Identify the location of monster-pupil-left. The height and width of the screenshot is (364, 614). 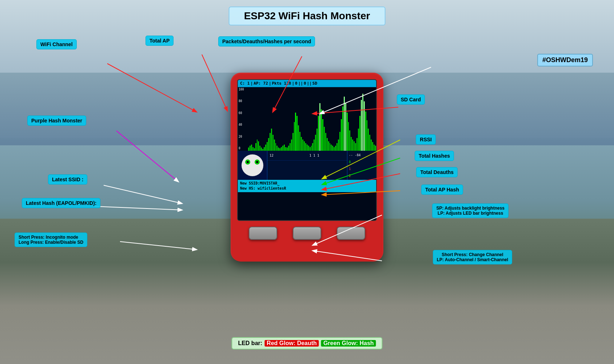
(248, 162).